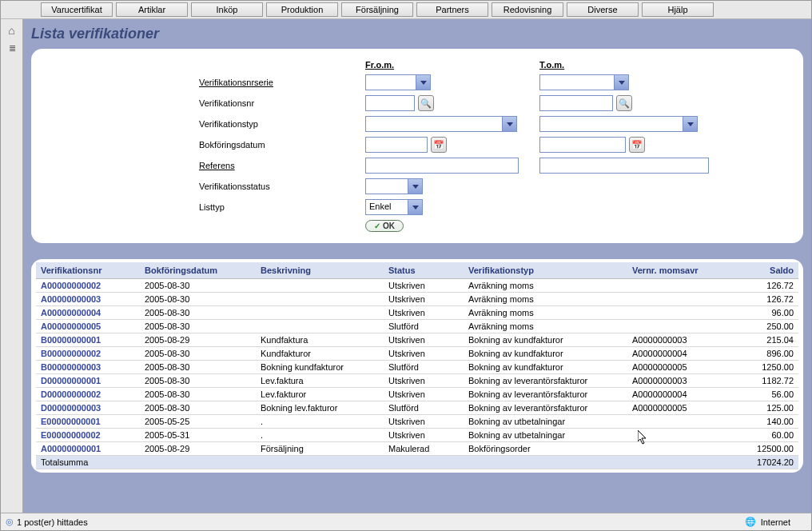 The height and width of the screenshot is (531, 812). What do you see at coordinates (320, 435) in the screenshot?
I see `cell-desc: .` at bounding box center [320, 435].